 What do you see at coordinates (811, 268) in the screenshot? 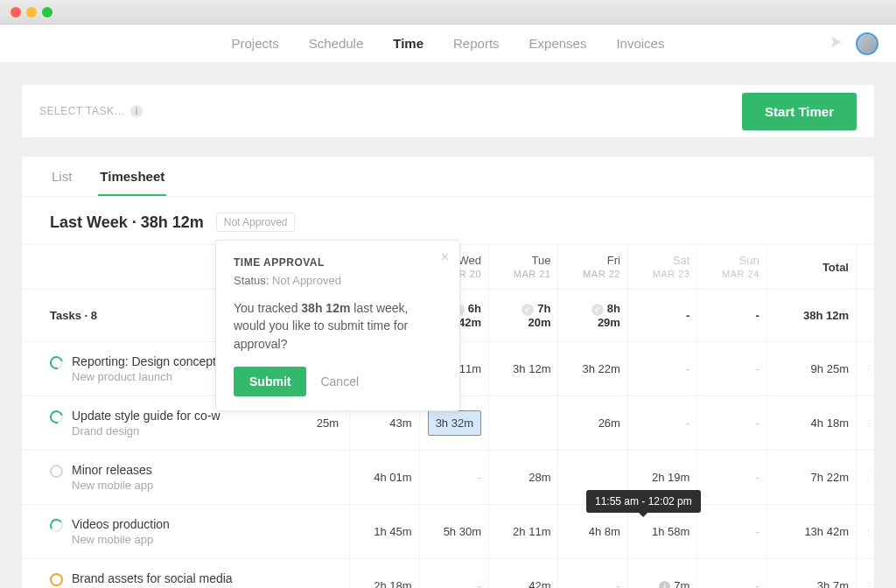
I see `col-total: Total` at bounding box center [811, 268].